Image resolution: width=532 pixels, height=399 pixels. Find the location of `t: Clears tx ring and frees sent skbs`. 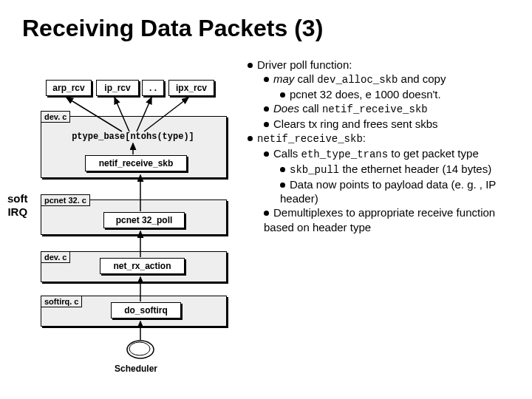

t: Clears tx ring and frees sent skbs is located at coordinates (356, 124).